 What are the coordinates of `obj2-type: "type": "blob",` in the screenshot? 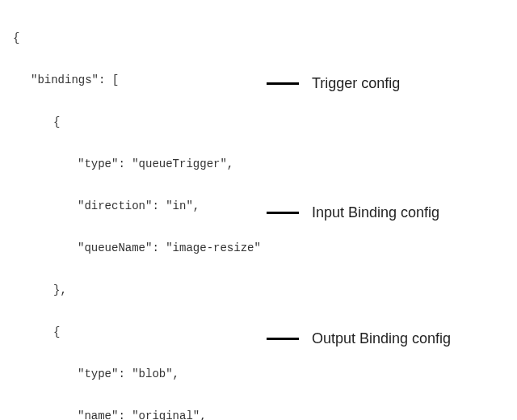 It's located at (265, 374).